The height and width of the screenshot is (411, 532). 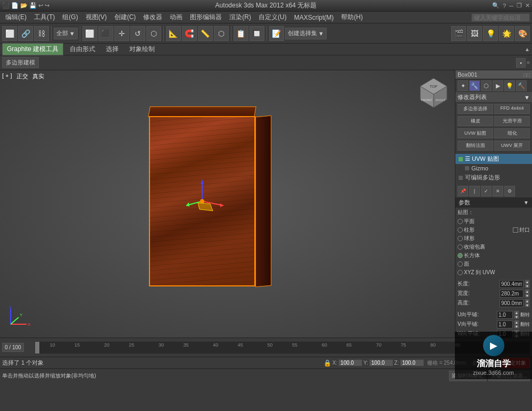 What do you see at coordinates (257, 34) in the screenshot?
I see `toolbar-mirror: 🔲` at bounding box center [257, 34].